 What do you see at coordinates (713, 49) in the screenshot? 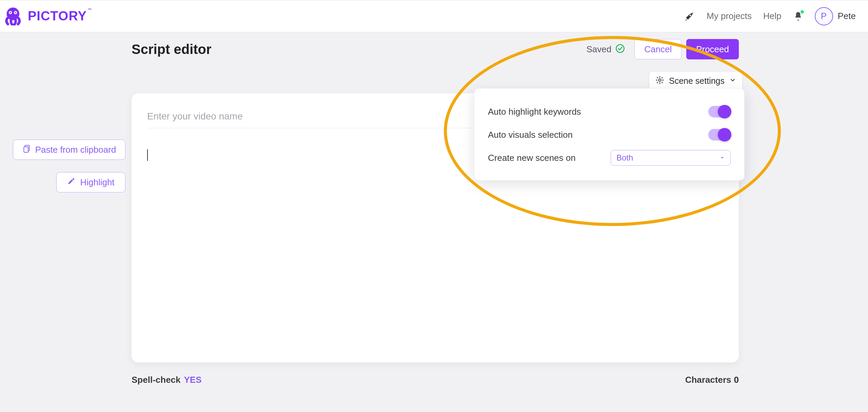
I see `proceed-button: Proceed` at bounding box center [713, 49].